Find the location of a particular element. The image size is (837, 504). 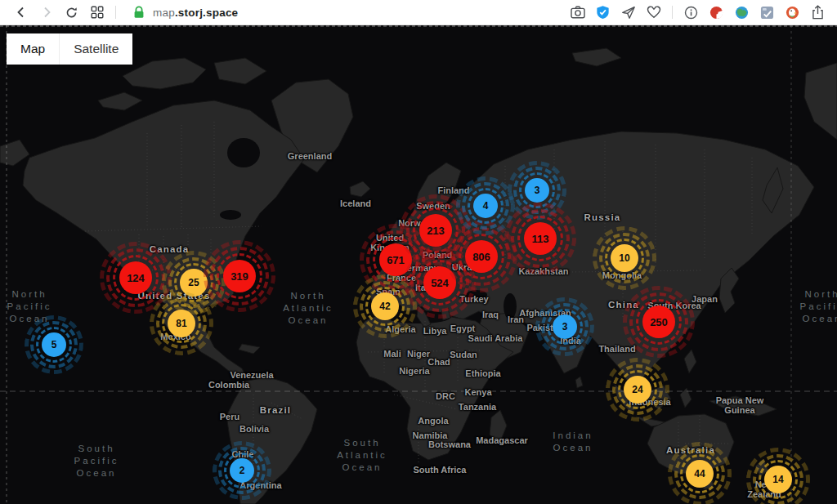

toolbar-left-group: map.storj.space is located at coordinates (119, 12).